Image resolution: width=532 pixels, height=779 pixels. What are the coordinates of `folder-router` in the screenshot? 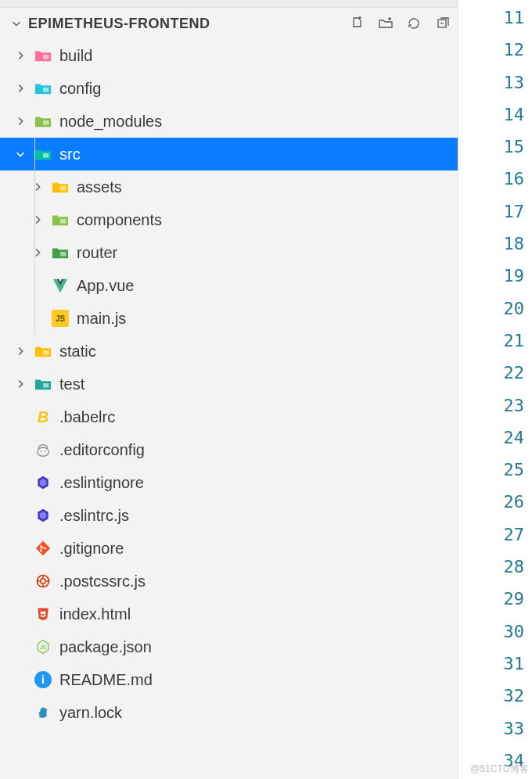 It's located at (60, 253).